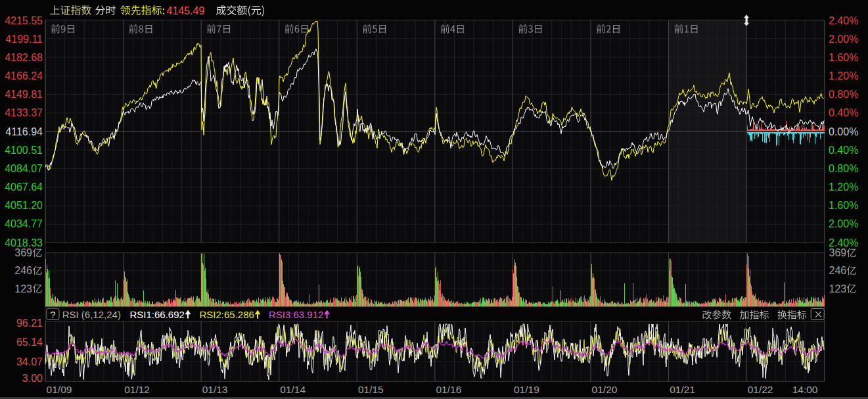 This screenshot has width=868, height=399. I want to click on svg-text: RSI (6,12,24), so click(92, 314).